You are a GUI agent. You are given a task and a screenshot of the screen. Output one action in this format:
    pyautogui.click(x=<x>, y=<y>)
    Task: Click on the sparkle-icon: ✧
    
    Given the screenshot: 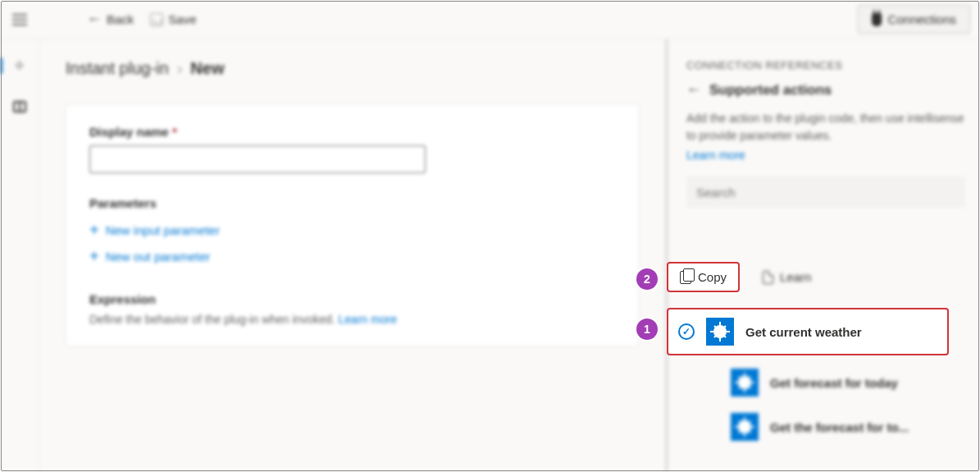 What is the action you would take?
    pyautogui.click(x=20, y=66)
    